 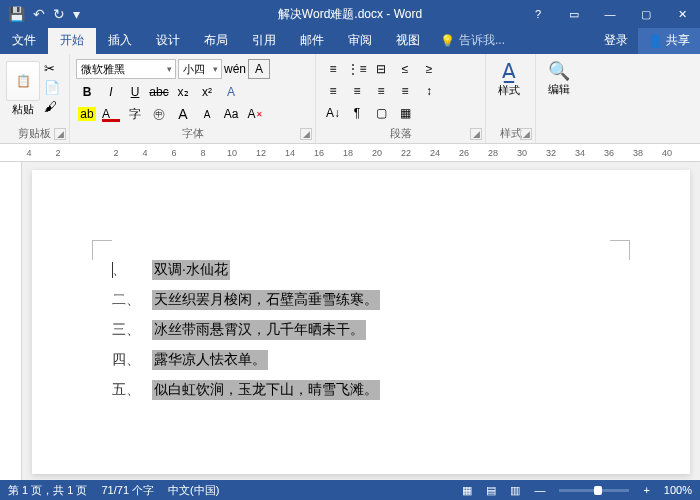 I want to click on vertical-ruler, so click(x=11, y=322).